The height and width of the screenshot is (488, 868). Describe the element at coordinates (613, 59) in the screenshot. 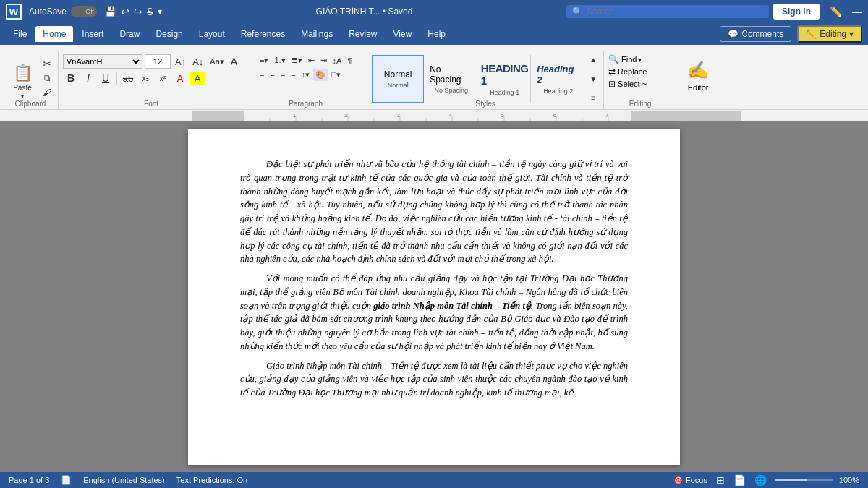

I see `find-icon: 🔍` at that location.